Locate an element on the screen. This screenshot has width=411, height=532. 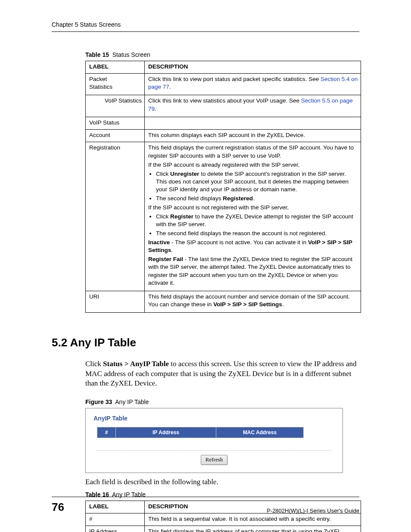
table-row: Account This column displays each SIP ac… is located at coordinates (223, 136).